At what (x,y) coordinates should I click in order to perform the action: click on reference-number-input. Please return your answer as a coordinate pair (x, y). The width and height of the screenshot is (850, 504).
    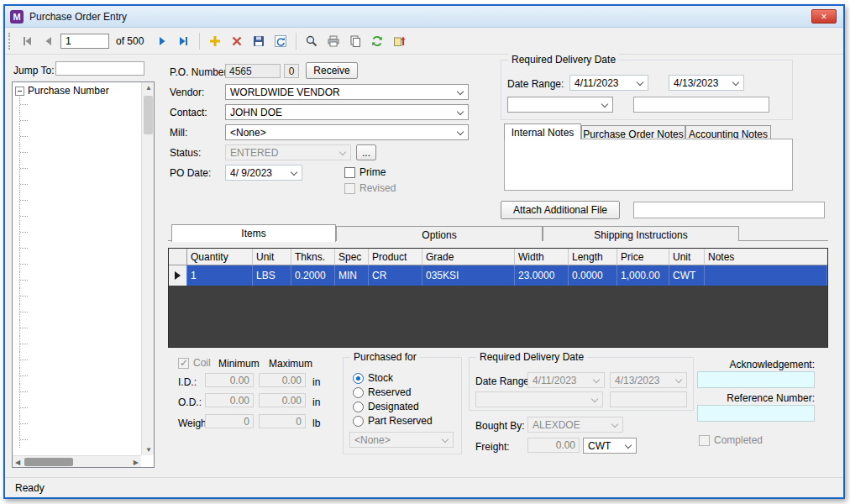
    Looking at the image, I should click on (756, 413).